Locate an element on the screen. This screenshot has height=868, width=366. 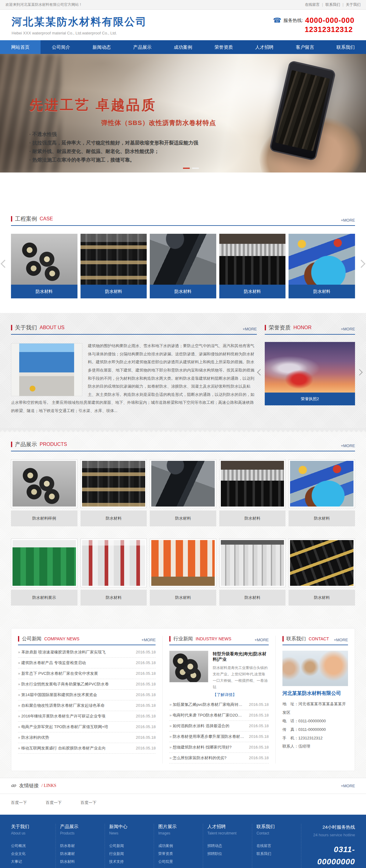
contact-row: 地 址：河北省某某市某某县某某开发区 is located at coordinates (315, 708).